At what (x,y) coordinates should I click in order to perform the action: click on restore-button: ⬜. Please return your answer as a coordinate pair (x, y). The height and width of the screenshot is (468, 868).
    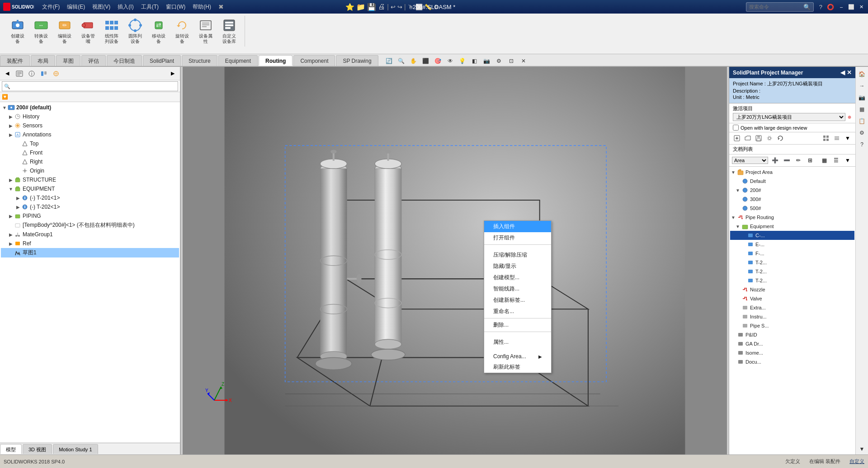
    Looking at the image, I should click on (851, 7).